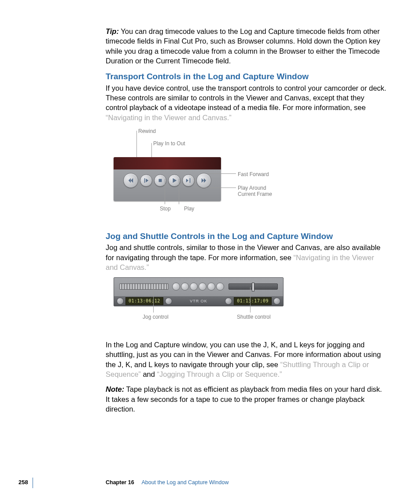 This screenshot has width=420, height=504. Describe the element at coordinates (120, 301) in the screenshot. I see `go-to-in-button` at that location.